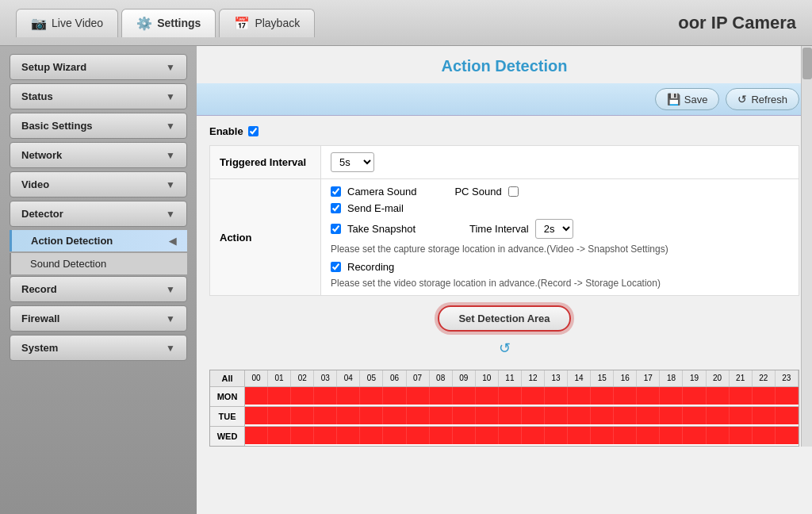 The width and height of the screenshot is (812, 514). Describe the element at coordinates (560, 238) in the screenshot. I see `action-cell: Camera Sound PC Sound Send E-mail` at that location.